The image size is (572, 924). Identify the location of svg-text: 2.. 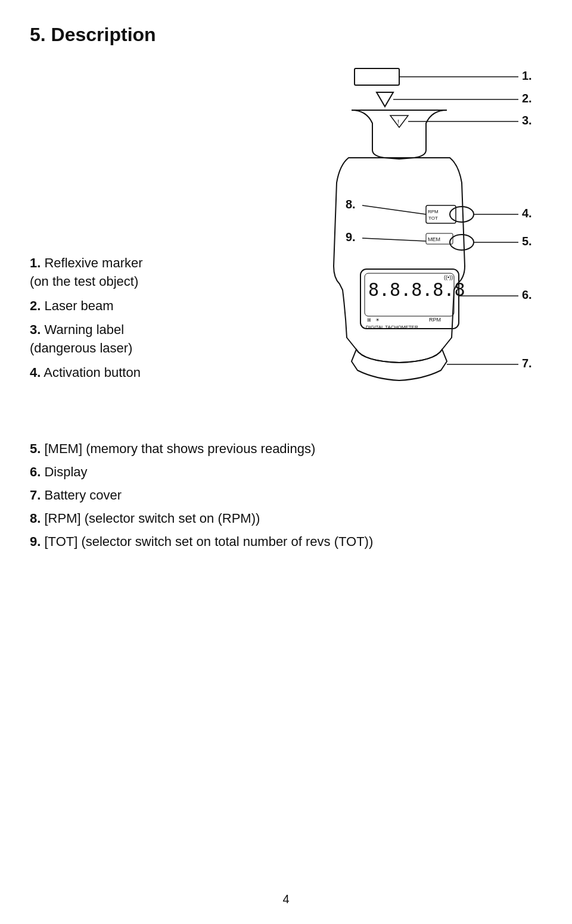
(527, 98).